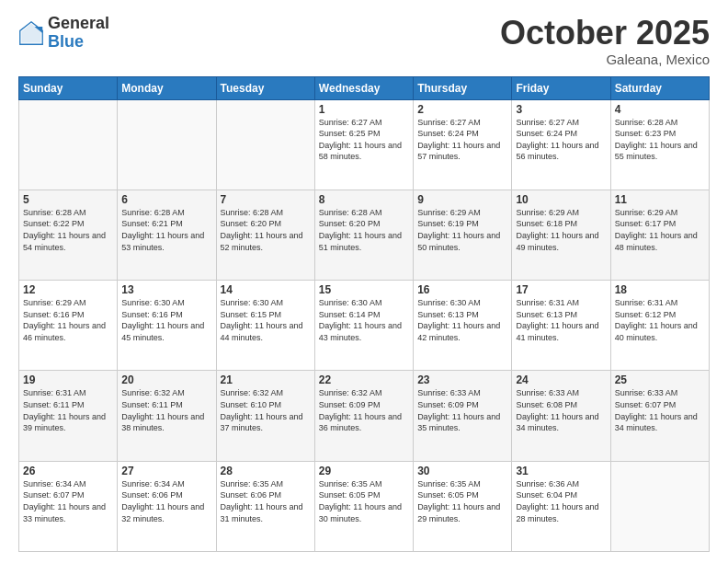  What do you see at coordinates (462, 140) in the screenshot?
I see `day-info: Sunrise: 6:27 AMSunset: 6:24 PMDaylight:…` at bounding box center [462, 140].